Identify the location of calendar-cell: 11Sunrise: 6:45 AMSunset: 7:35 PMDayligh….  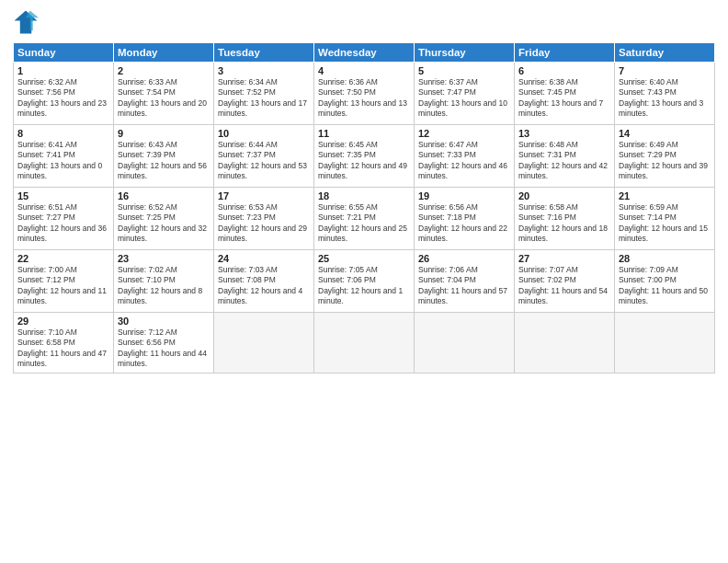
(364, 156).